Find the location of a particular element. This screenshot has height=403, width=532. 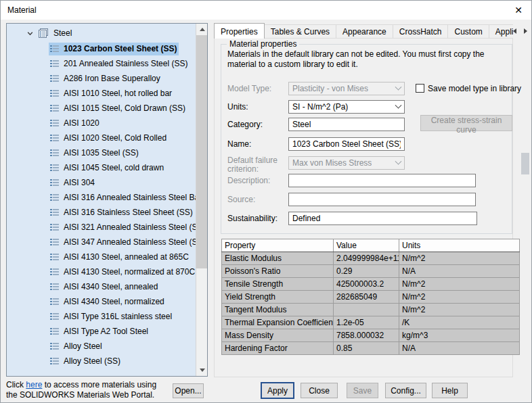

tree-item: AISI 316 Stainless Steel Sheet (SS) is located at coordinates (102, 212).